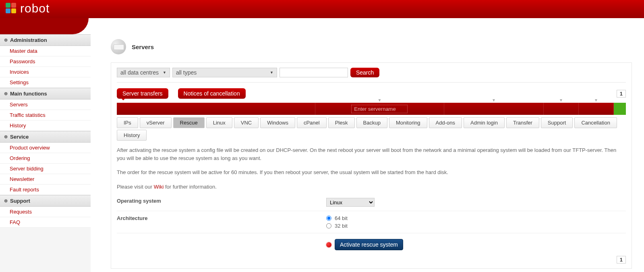 Image resolution: width=644 pixels, height=272 pixels. I want to click on info-p2: The order for the rescue system will be …, so click(371, 172).